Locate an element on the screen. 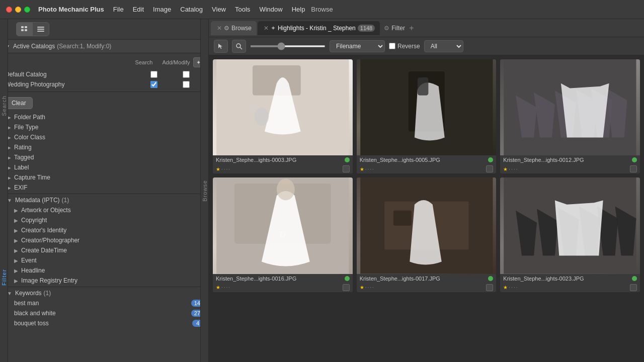  menu-edit: Edit is located at coordinates (138, 9).